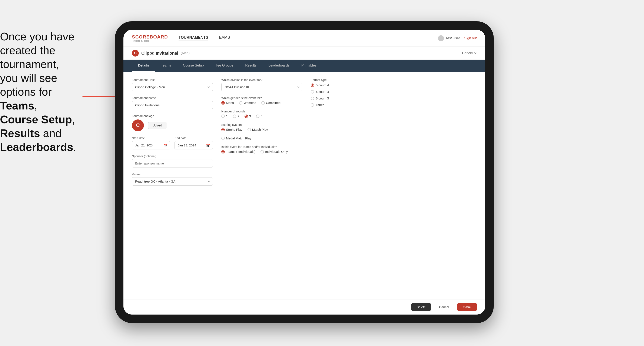  Describe the element at coordinates (312, 105) in the screenshot. I see `format-other-dot` at that location.